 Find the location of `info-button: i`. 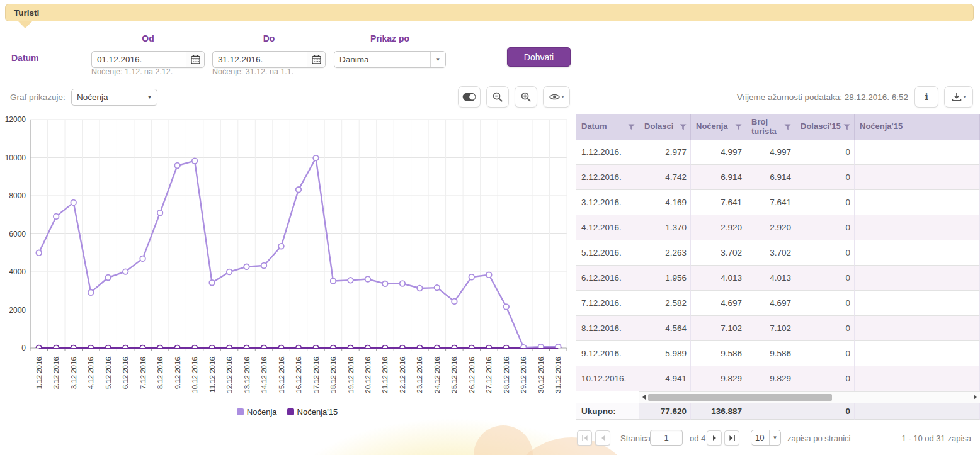

info-button: i is located at coordinates (926, 97).